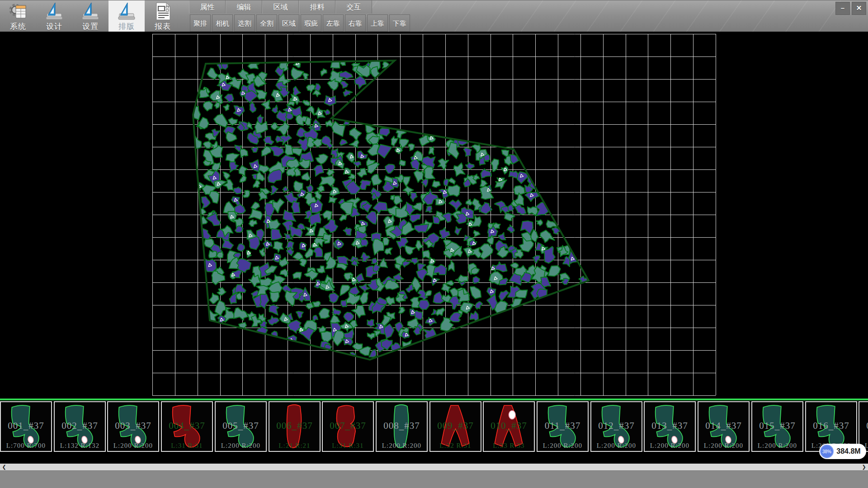 This screenshot has height=488, width=868. What do you see at coordinates (843, 8) in the screenshot?
I see `minimize-button: –` at bounding box center [843, 8].